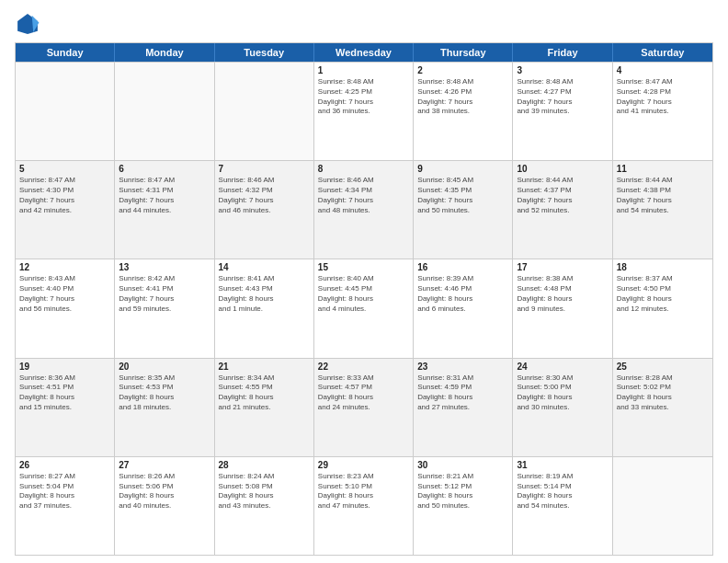  What do you see at coordinates (164, 195) in the screenshot?
I see `cell-text: Sunrise: 8:47 AM Sunset: 4:31 PM Dayligh…` at bounding box center [164, 195].